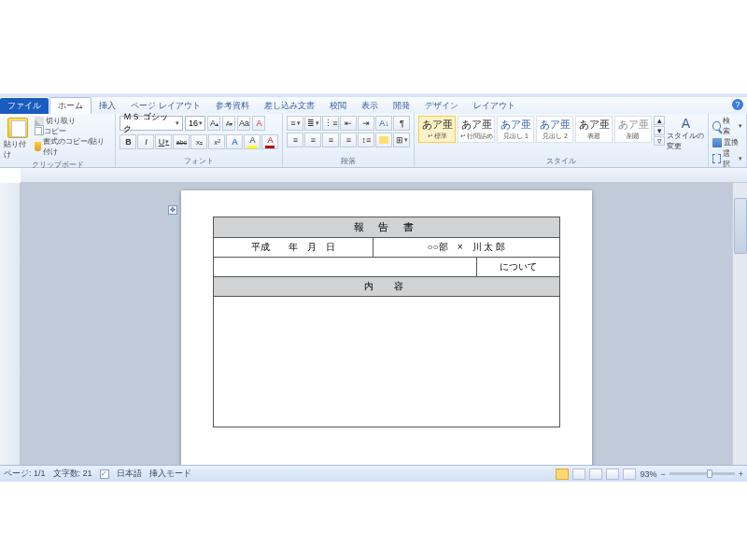  I want to click on report-content-header: 内 容, so click(387, 287).